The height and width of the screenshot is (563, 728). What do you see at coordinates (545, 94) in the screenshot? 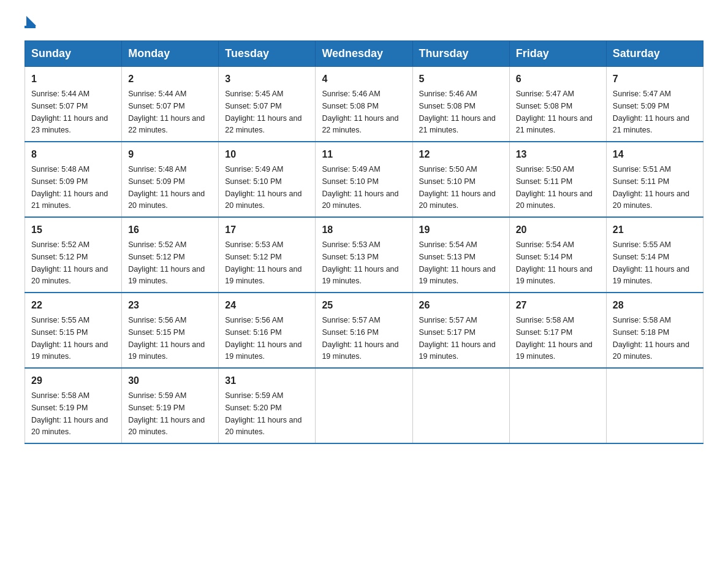
I see `day-sunrise: Sunrise: 5:47 AM` at bounding box center [545, 94].